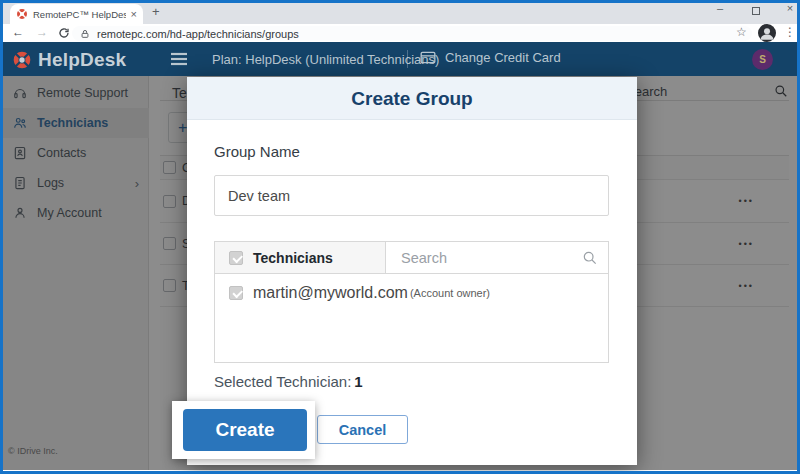 The image size is (800, 474). What do you see at coordinates (720, 8) in the screenshot?
I see `window-minimize-button: –` at bounding box center [720, 8].